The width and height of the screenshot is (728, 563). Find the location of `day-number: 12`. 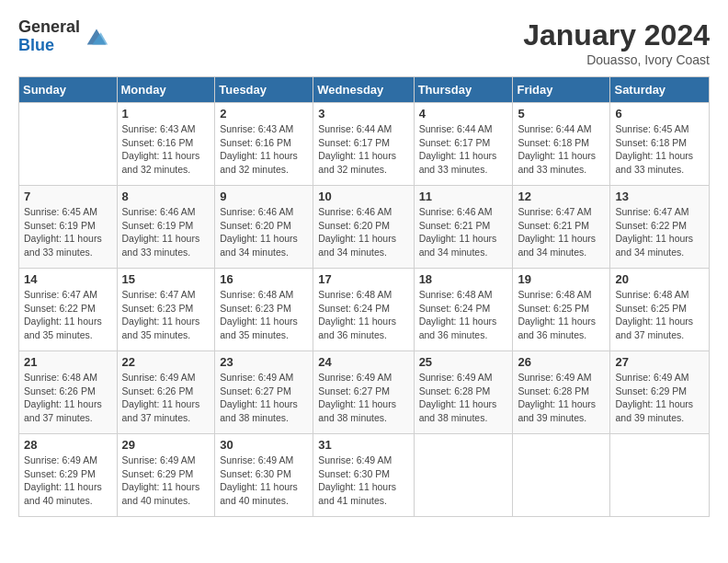

day-number: 12 is located at coordinates (561, 197).